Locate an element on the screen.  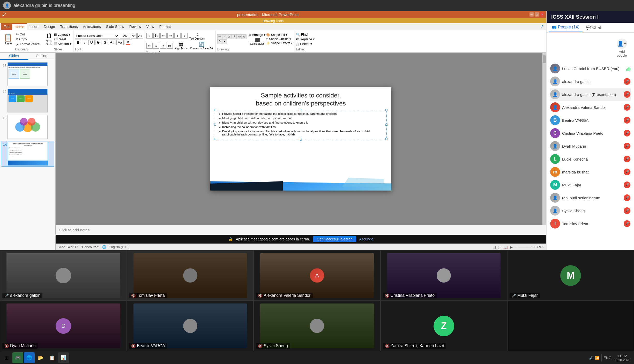
zoom-in-btn: + is located at coordinates (534, 247).